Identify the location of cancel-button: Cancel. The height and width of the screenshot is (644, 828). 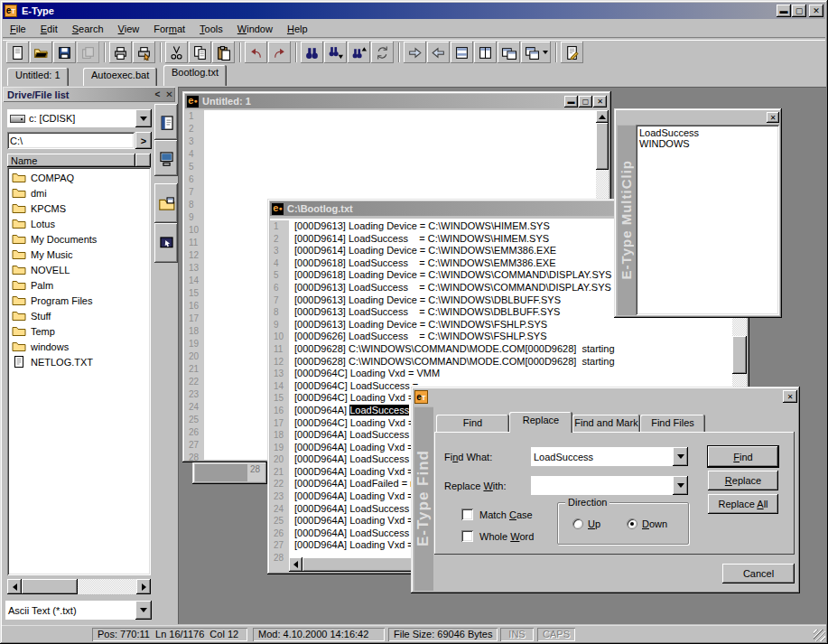
(758, 574).